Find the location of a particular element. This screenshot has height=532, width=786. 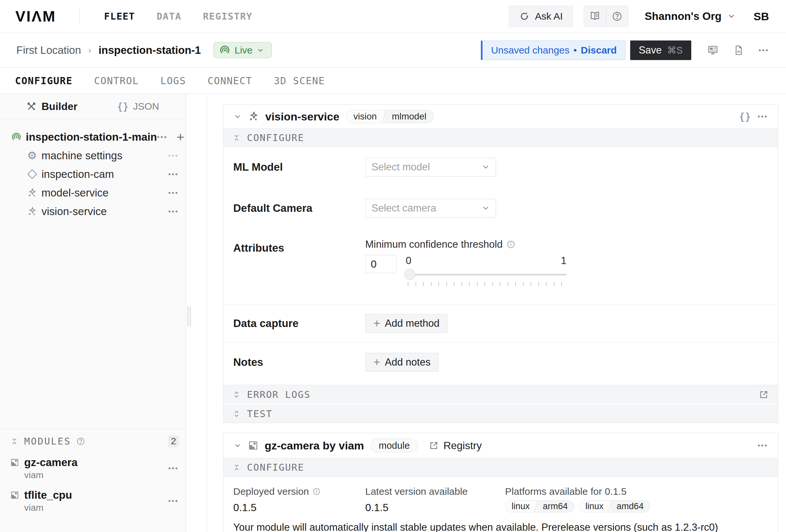

tab-connect: CONNECT is located at coordinates (230, 81).